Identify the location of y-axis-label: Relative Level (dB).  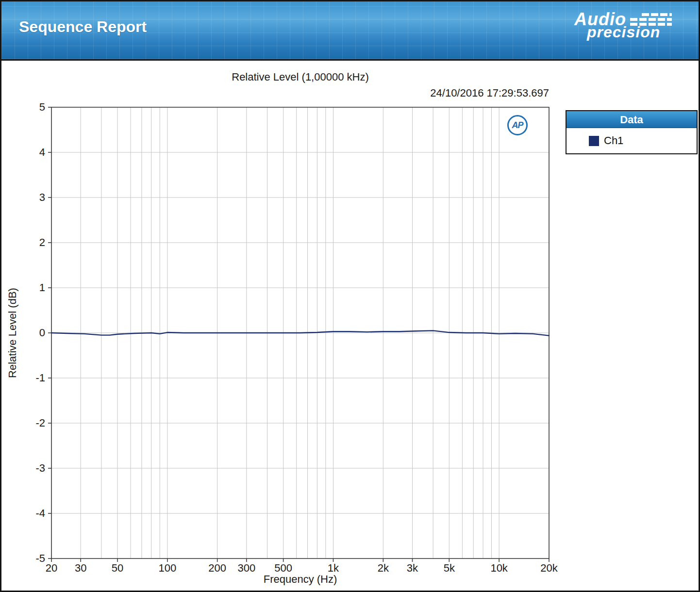
(13, 333).